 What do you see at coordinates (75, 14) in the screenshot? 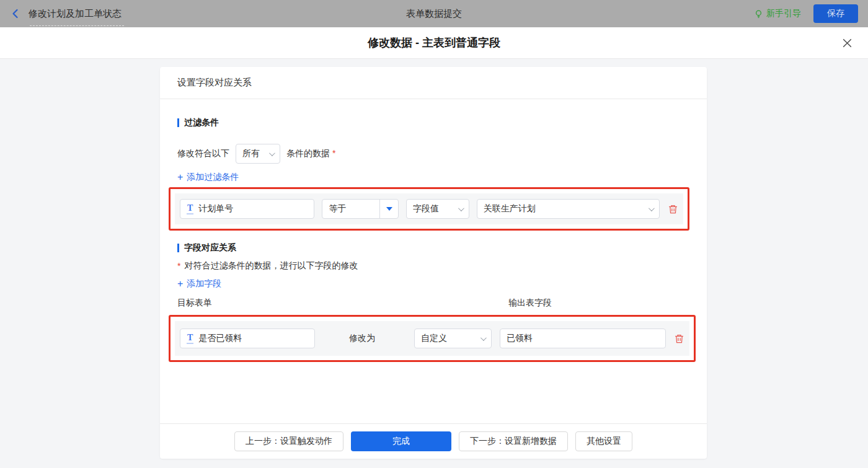
I see `workflow-name: 修改计划及加工单状态` at bounding box center [75, 14].